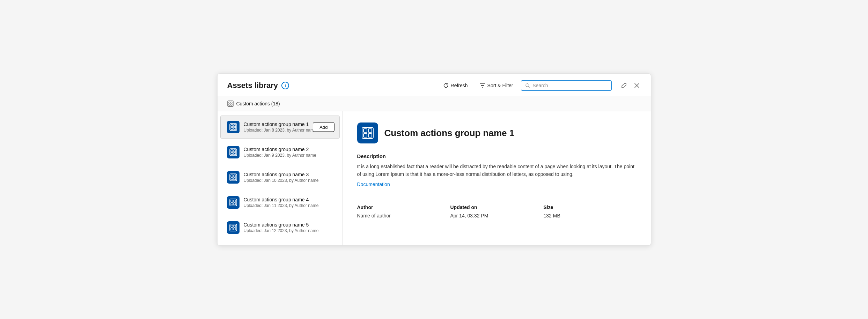 The height and width of the screenshot is (319, 868). I want to click on detail-header: Custom actions group name 1, so click(497, 133).